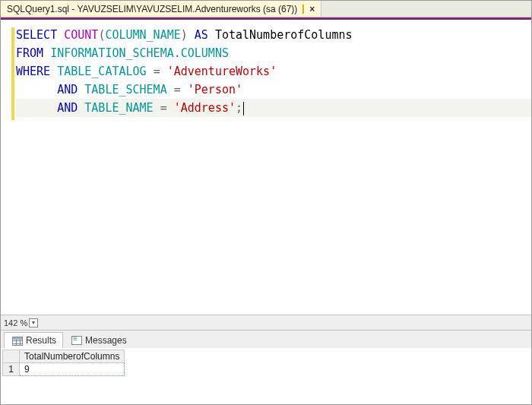 This screenshot has height=405, width=532. What do you see at coordinates (11, 357) in the screenshot?
I see `header-rownum` at bounding box center [11, 357].